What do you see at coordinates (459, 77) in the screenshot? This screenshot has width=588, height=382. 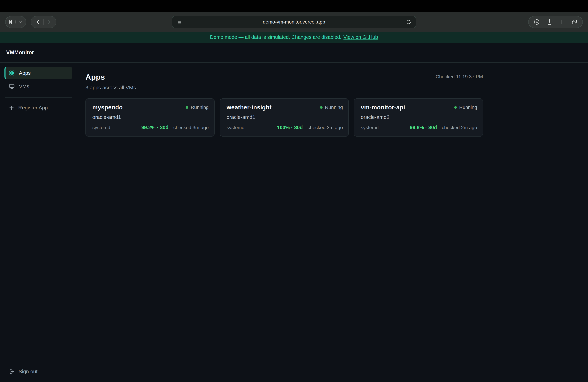 I see `last-checked-timestamp: Checked 11:19:37 PM` at bounding box center [459, 77].